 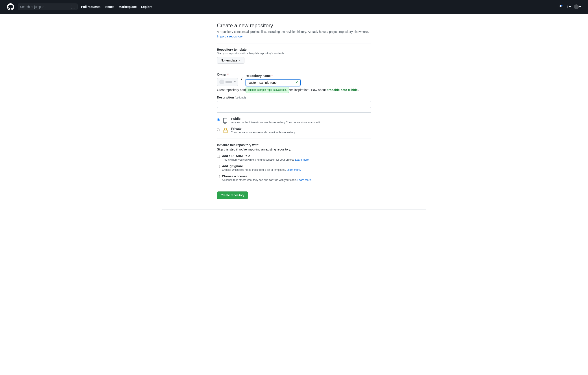 What do you see at coordinates (273, 83) in the screenshot?
I see `repo-name-input` at bounding box center [273, 83].